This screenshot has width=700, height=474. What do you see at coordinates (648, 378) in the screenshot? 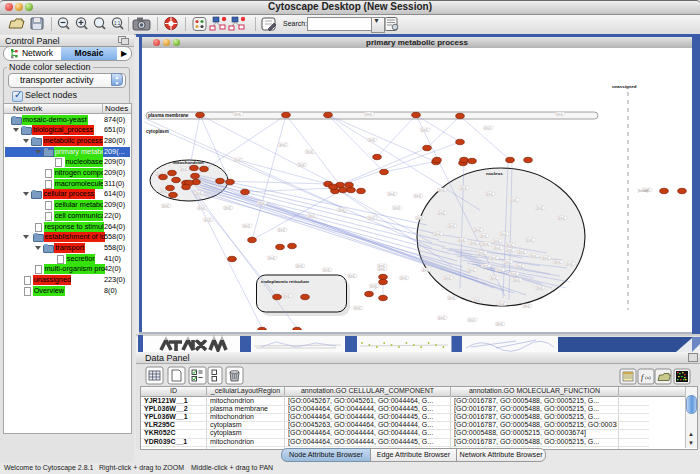
I see `svg-text: (x)` at bounding box center [648, 378].